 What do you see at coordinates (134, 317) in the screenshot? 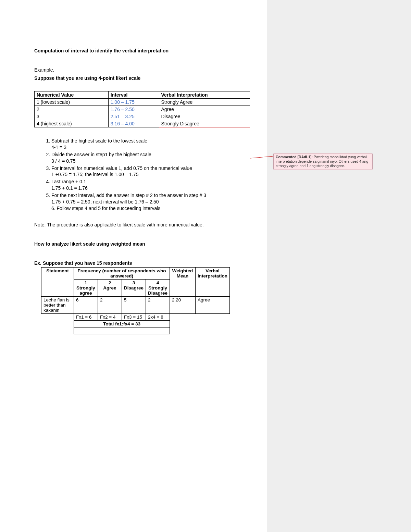
I see `t2-fx3: Fx3 = 15` at bounding box center [134, 317].